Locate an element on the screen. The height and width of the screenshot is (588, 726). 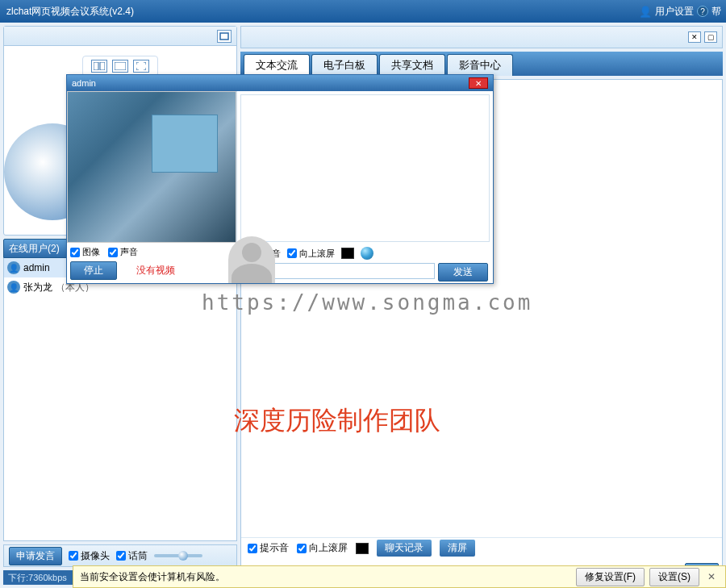
titlebar-right: 👤 用户设置 ? 帮 is located at coordinates (680, 11).